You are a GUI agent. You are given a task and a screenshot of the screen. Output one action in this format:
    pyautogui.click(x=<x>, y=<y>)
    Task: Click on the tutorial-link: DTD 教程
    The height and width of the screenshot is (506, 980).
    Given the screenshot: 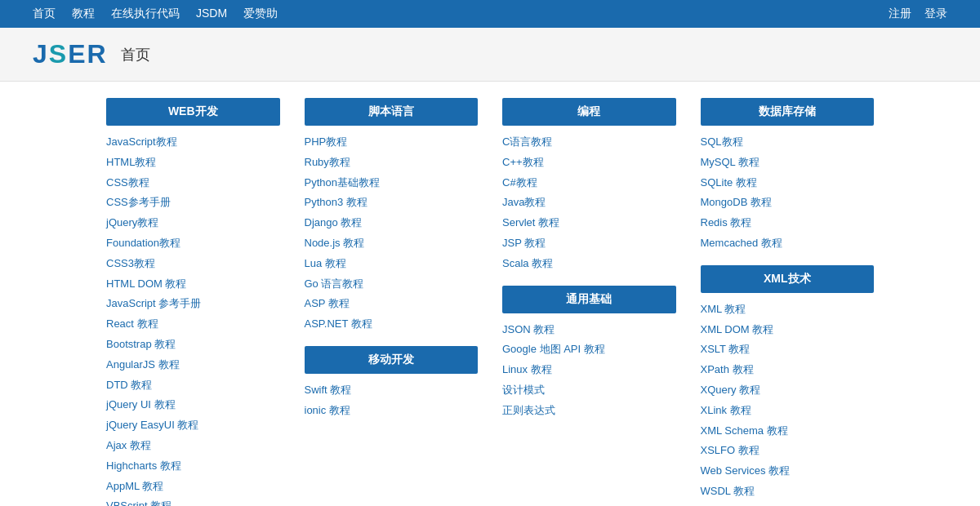 What is the action you would take?
    pyautogui.click(x=129, y=385)
    